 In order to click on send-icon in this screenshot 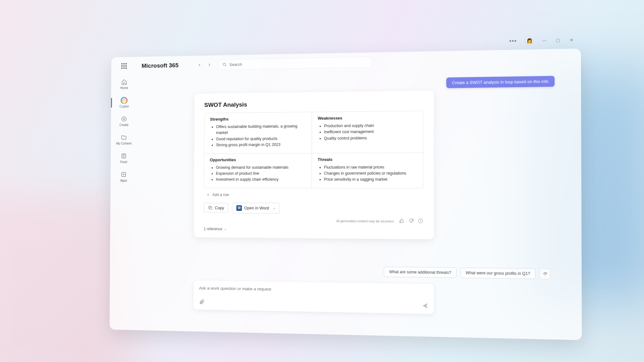, I will do `click(425, 306)`.